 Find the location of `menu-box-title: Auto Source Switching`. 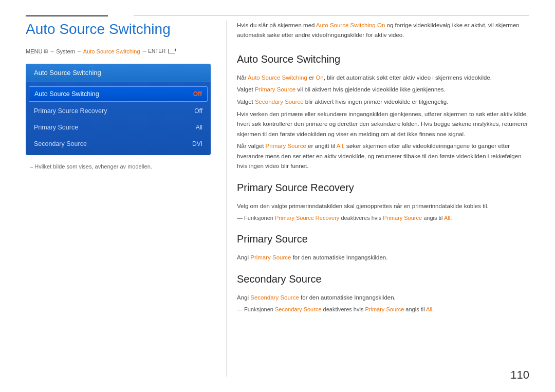

menu-box-title: Auto Source Switching is located at coordinates (118, 73).